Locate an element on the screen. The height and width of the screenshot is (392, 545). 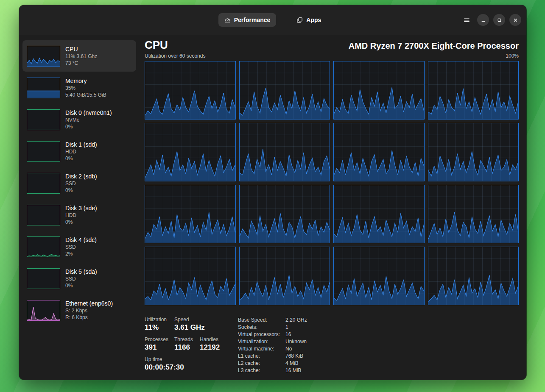
sidebar-item-title: Disk 0 (nvme0n1) is located at coordinates (89, 113).